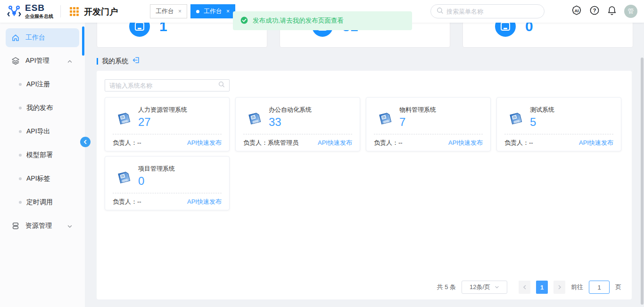  Describe the element at coordinates (198, 11) in the screenshot. I see `active-dot-icon` at that location.